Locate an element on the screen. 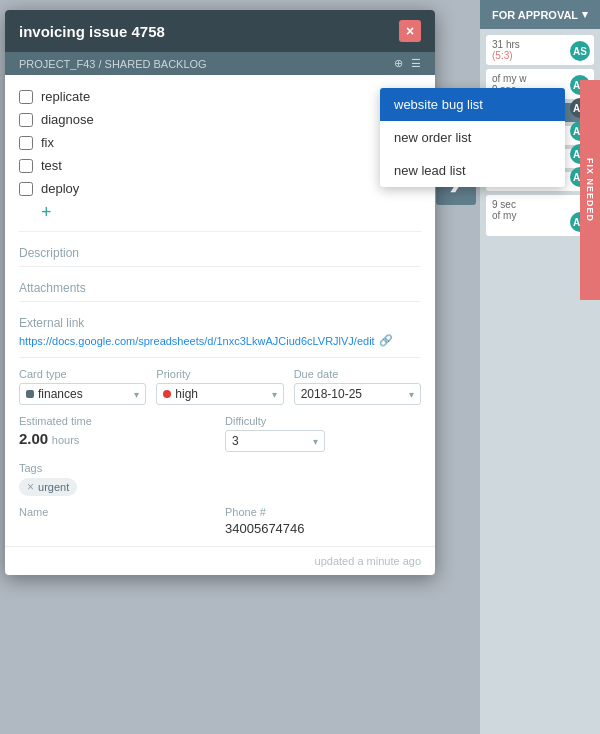 The width and height of the screenshot is (600, 734). dropdown-item-website-bug-list: website bug list is located at coordinates (472, 104).